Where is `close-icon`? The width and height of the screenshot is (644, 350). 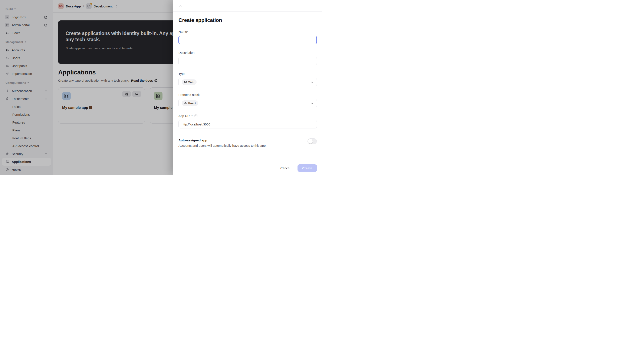 close-icon is located at coordinates (180, 6).